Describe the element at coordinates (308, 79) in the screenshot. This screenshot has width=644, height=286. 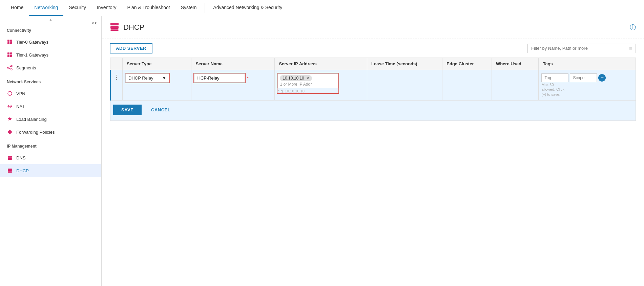
I see `ip-tag-close-icon: ✕` at that location.